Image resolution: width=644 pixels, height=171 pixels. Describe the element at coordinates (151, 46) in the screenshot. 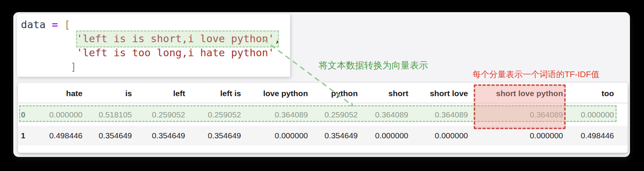

I see `code-block: data = ['left is is short,i love python'…` at that location.